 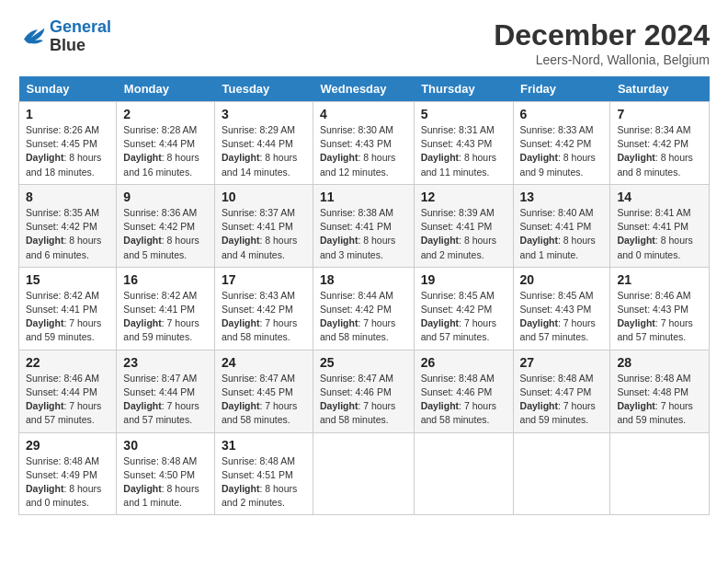 I want to click on day-number: 31, so click(x=264, y=445).